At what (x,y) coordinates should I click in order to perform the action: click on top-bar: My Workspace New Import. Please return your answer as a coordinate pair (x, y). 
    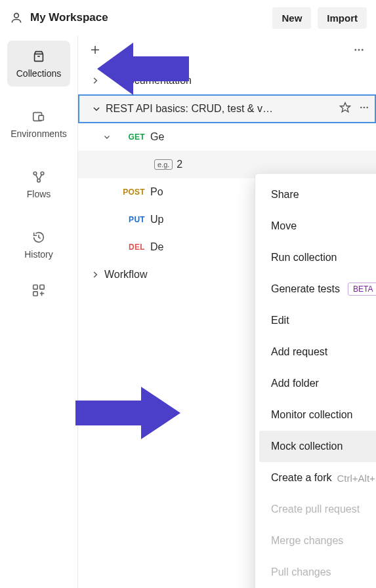
    Looking at the image, I should click on (188, 18).